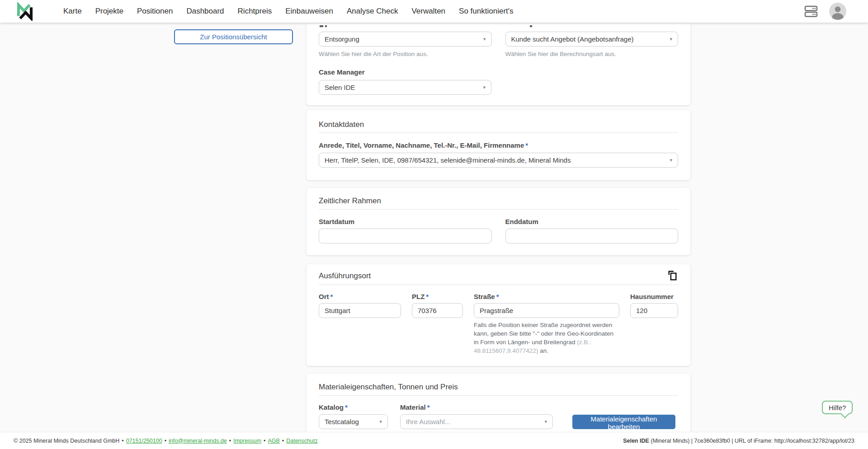 This screenshot has width=868, height=449. Describe the element at coordinates (448, 160) in the screenshot. I see `kontakt-value: Herr, TitelP, Selen, IDE, 0987/654321, s…` at that location.